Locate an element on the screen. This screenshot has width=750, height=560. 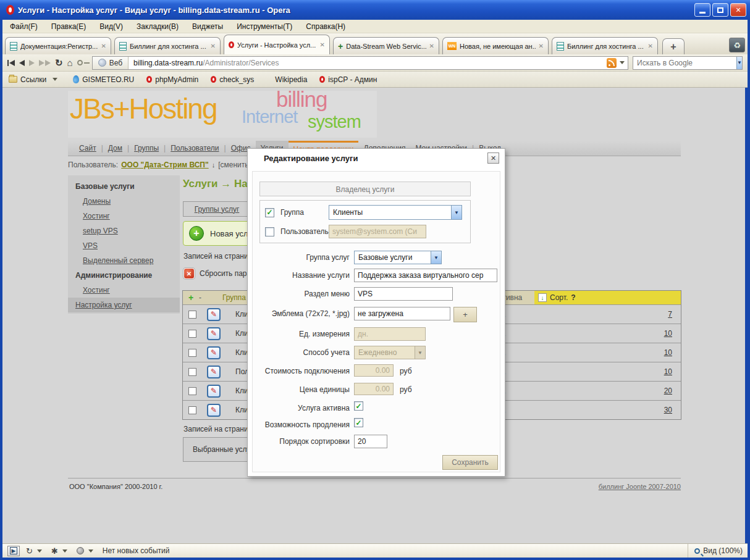
modal-close-icon: ✕ is located at coordinates (493, 158).